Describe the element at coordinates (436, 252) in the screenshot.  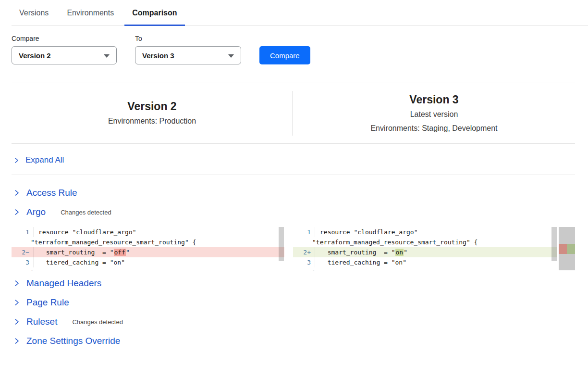
I see `code-text: smart_routing = "on"` at that location.